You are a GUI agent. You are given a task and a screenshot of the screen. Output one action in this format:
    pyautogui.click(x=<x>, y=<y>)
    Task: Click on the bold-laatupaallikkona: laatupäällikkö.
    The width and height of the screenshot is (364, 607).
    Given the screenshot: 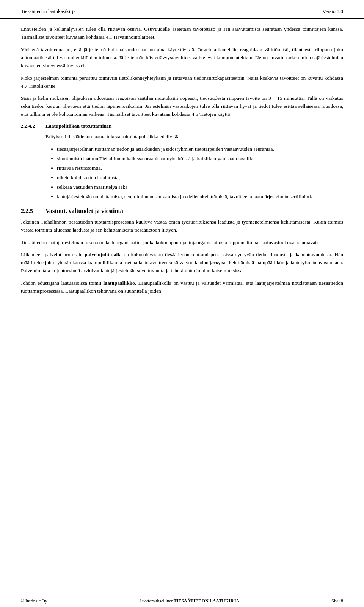 What is the action you would take?
    pyautogui.click(x=120, y=283)
    